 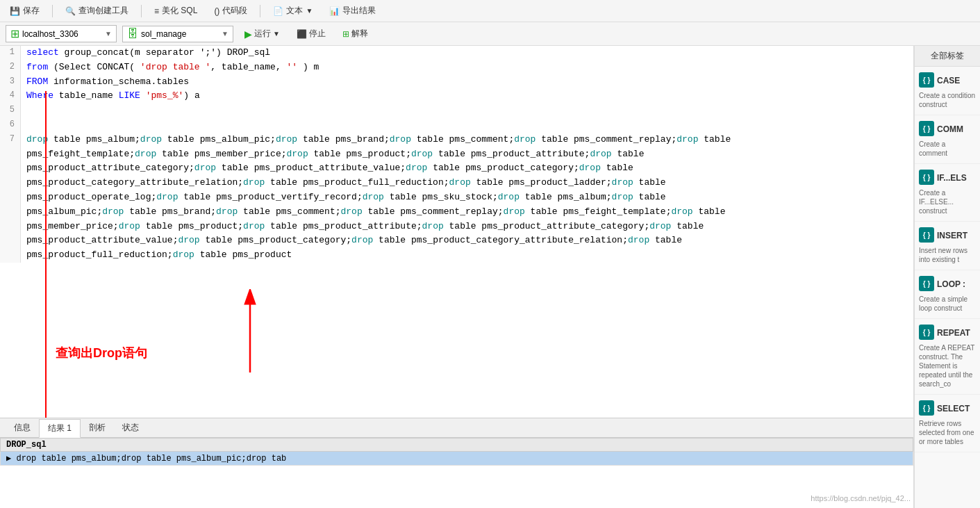 I want to click on right-panel-header: 全部标签, so click(x=947, y=56).